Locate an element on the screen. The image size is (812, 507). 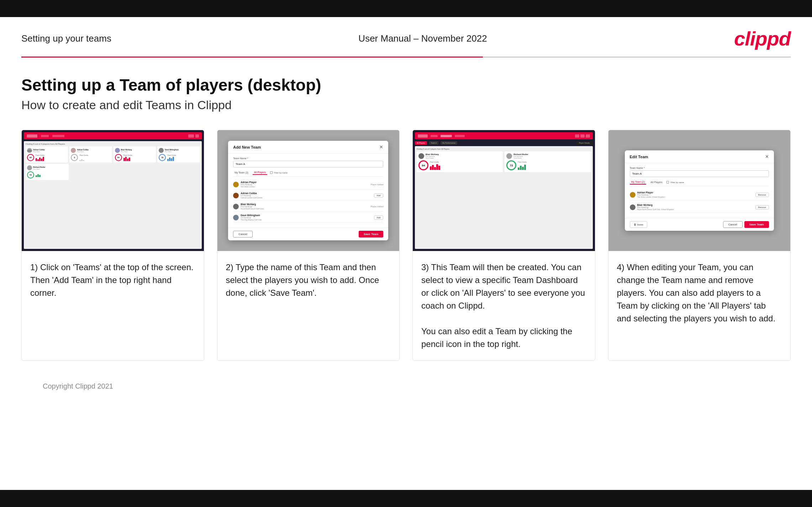
team-name-input: Team A is located at coordinates (308, 164).